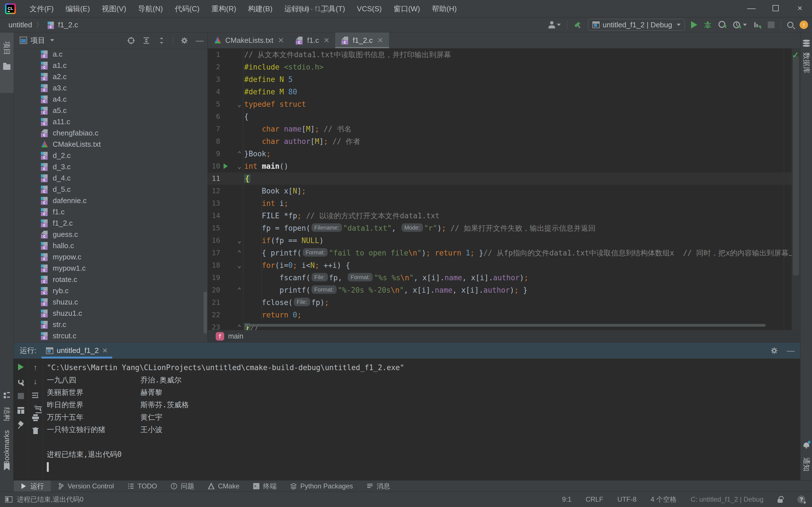 The image size is (812, 507). What do you see at coordinates (150, 9) in the screenshot?
I see `menu-item: 导航(N)` at bounding box center [150, 9].